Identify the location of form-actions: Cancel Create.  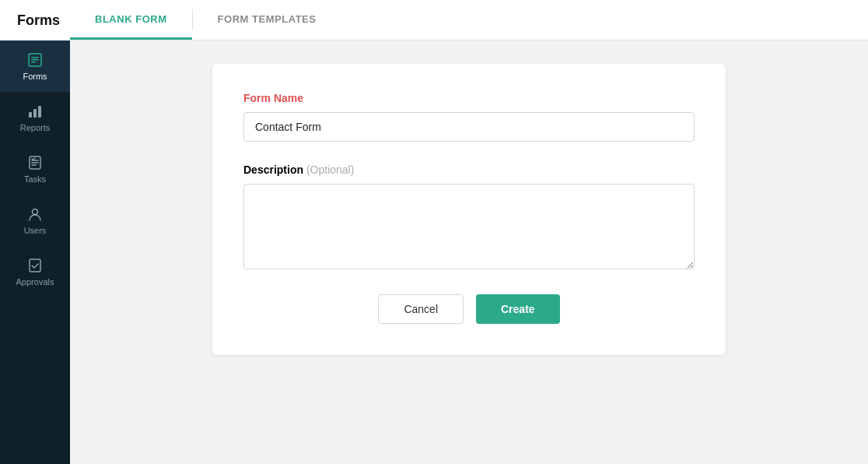
(469, 309).